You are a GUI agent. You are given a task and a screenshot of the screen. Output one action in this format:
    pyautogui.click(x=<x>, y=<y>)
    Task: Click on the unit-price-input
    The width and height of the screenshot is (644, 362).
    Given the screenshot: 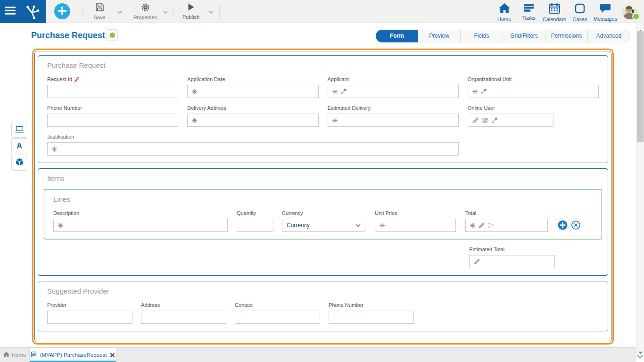 What is the action you would take?
    pyautogui.click(x=415, y=225)
    